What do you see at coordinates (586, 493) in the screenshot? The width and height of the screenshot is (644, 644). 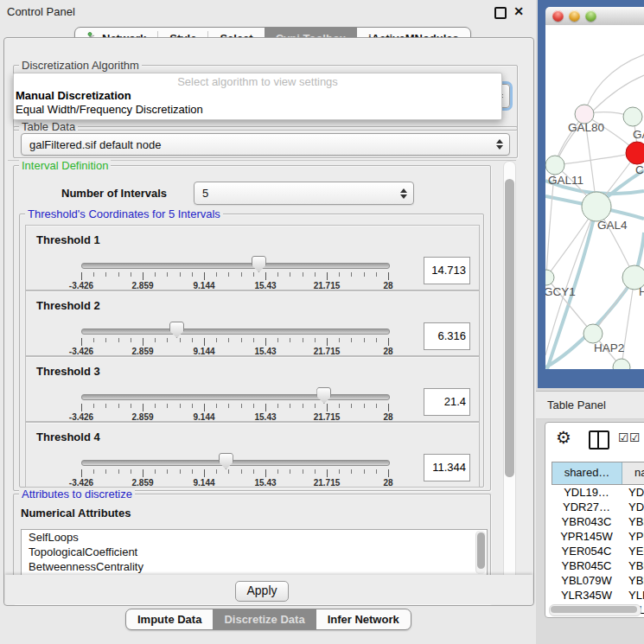 I see `cell-shared-name: YDL19…` at bounding box center [586, 493].